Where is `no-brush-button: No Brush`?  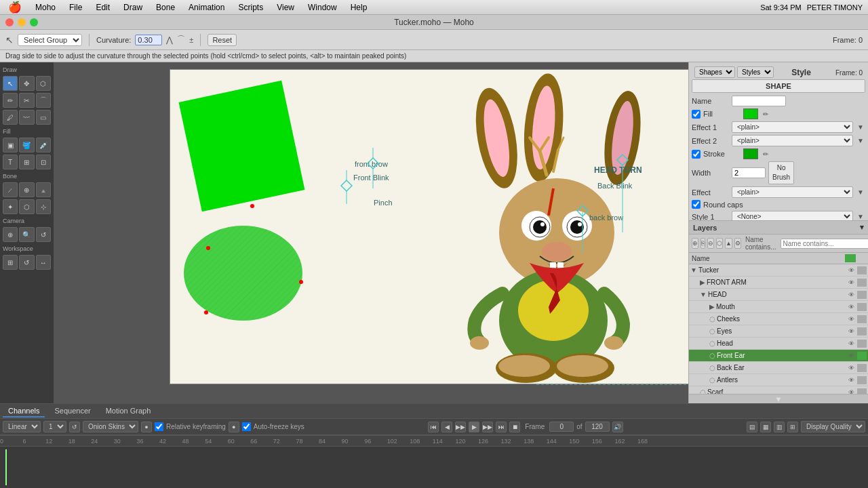
no-brush-button: No Brush is located at coordinates (781, 173).